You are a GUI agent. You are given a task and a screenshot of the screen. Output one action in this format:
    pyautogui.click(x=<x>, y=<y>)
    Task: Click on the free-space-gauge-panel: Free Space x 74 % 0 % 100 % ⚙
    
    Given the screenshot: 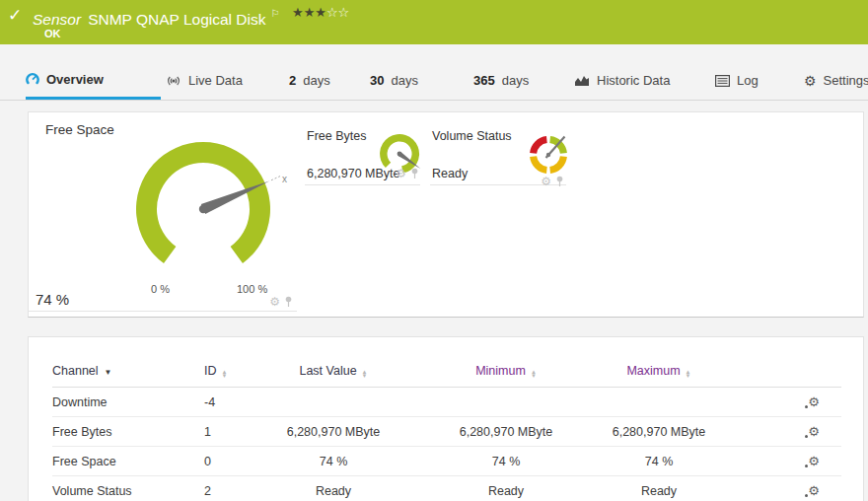 What is the action you would take?
    pyautogui.click(x=163, y=212)
    